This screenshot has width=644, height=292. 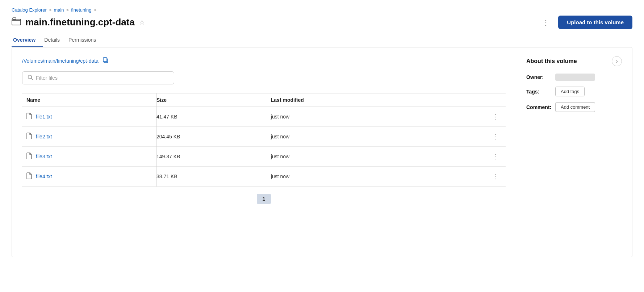 I want to click on page-1-button: 1, so click(x=264, y=199).